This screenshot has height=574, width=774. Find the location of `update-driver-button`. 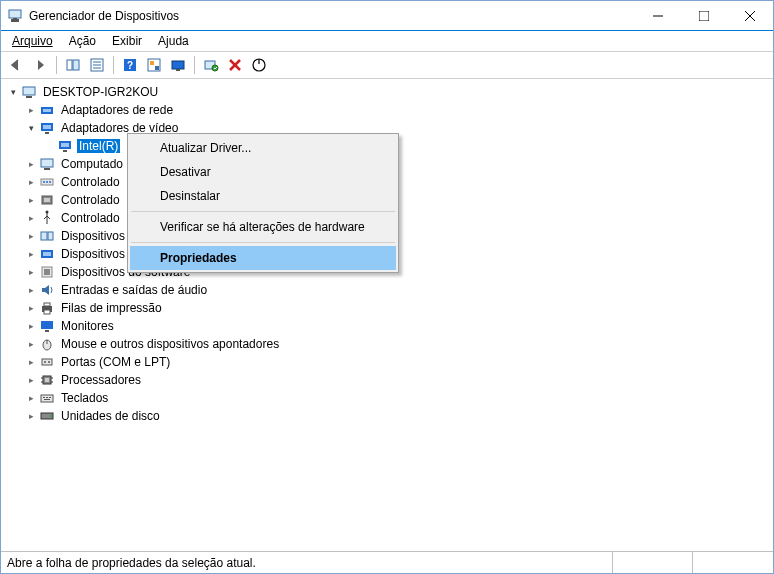

update-driver-button is located at coordinates (178, 65).